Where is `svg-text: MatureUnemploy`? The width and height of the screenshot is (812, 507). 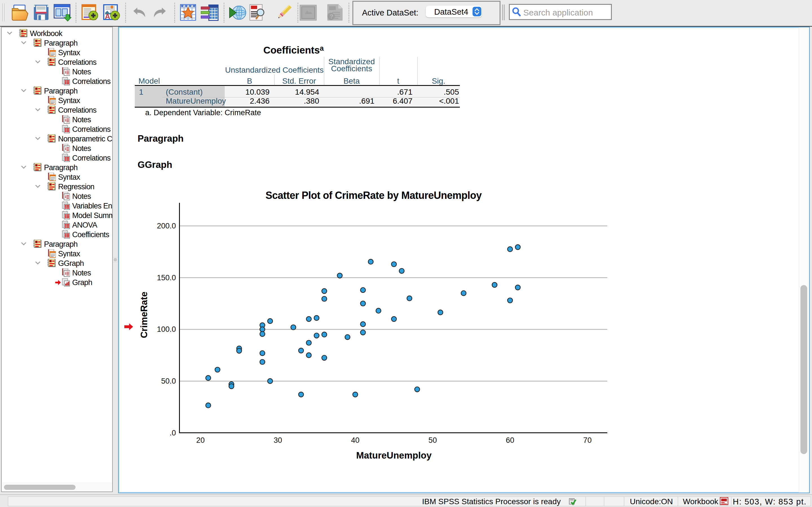
svg-text: MatureUnemploy is located at coordinates (394, 455).